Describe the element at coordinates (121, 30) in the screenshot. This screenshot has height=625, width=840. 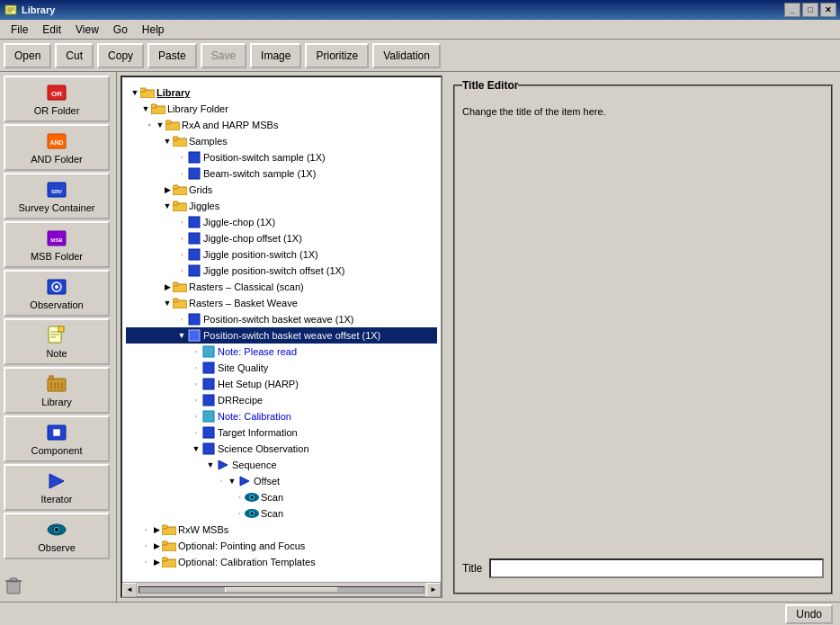
I see `menu-go: Go` at that location.